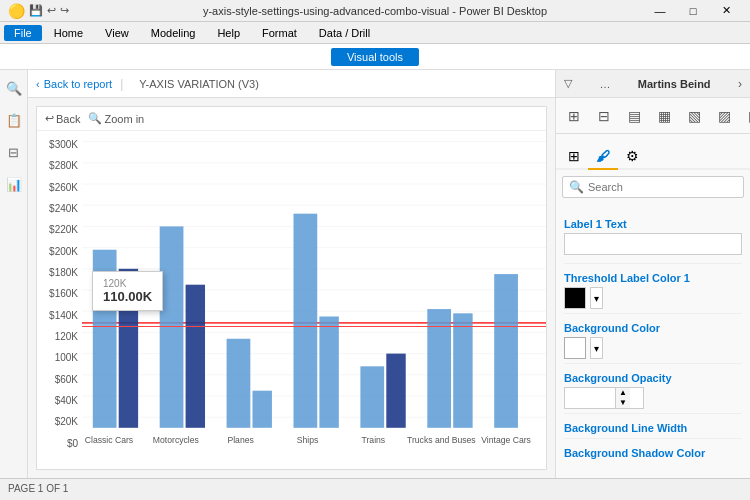 The height and width of the screenshot is (500, 750). What do you see at coordinates (64, 188) in the screenshot?
I see `y-label-260k: $260K` at bounding box center [64, 188].